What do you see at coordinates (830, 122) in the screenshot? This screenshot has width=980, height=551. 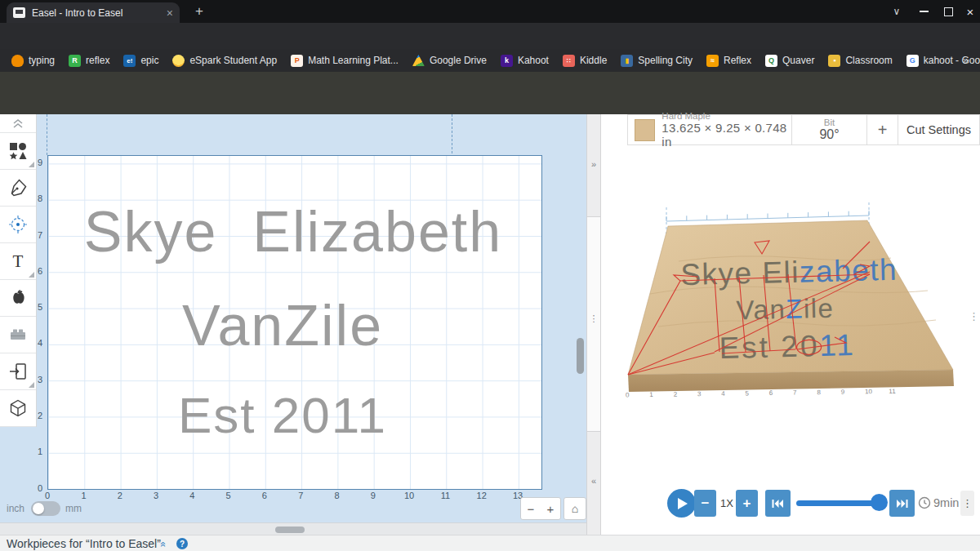 I see `bit-label: Bit` at bounding box center [830, 122].